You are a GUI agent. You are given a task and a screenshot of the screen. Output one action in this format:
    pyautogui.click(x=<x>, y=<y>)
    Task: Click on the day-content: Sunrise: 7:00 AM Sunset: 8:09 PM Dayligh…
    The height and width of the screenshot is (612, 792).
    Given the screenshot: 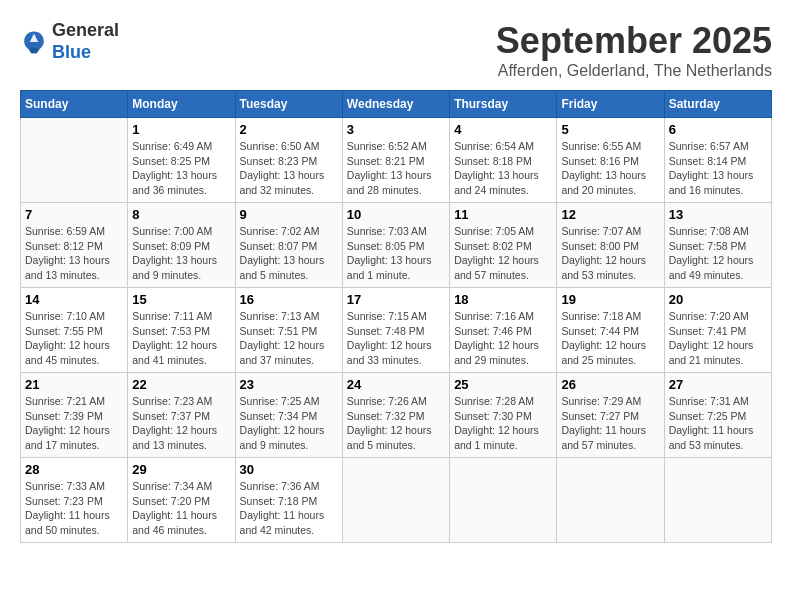 What is the action you would take?
    pyautogui.click(x=181, y=254)
    